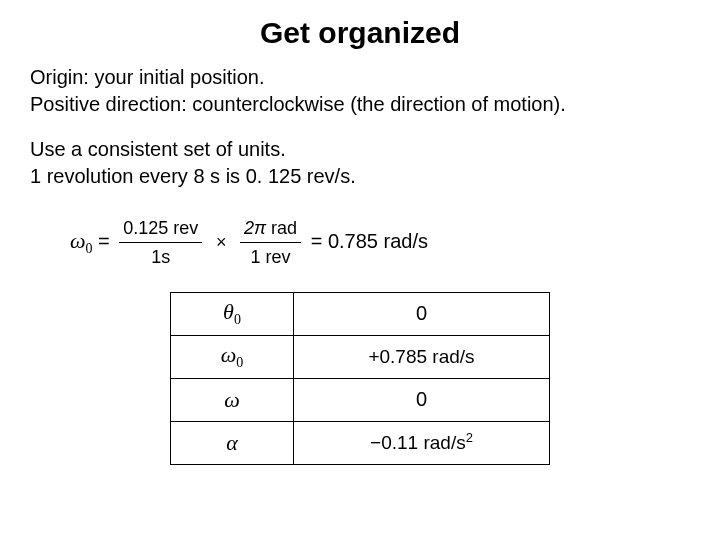 This screenshot has height=540, width=720. I want to click on paragraph-1: Origin: your initial position. Positive …, so click(360, 91).